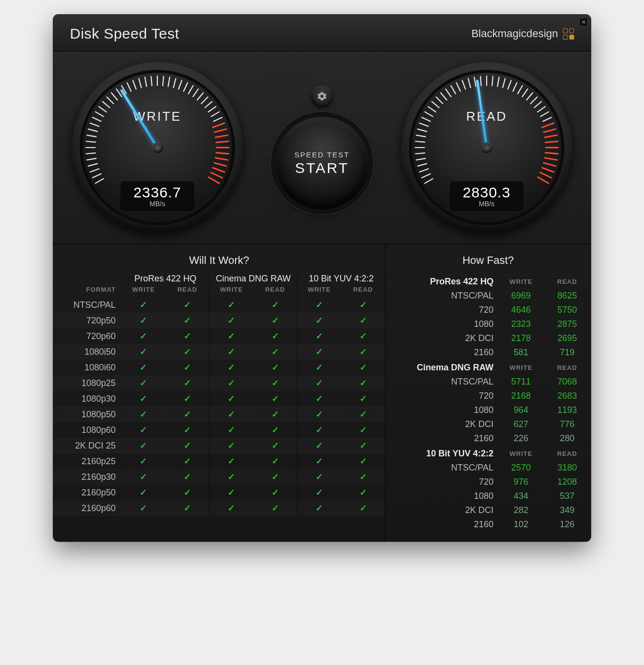  I want to click on table-row: 720 2168 2683, so click(488, 396).